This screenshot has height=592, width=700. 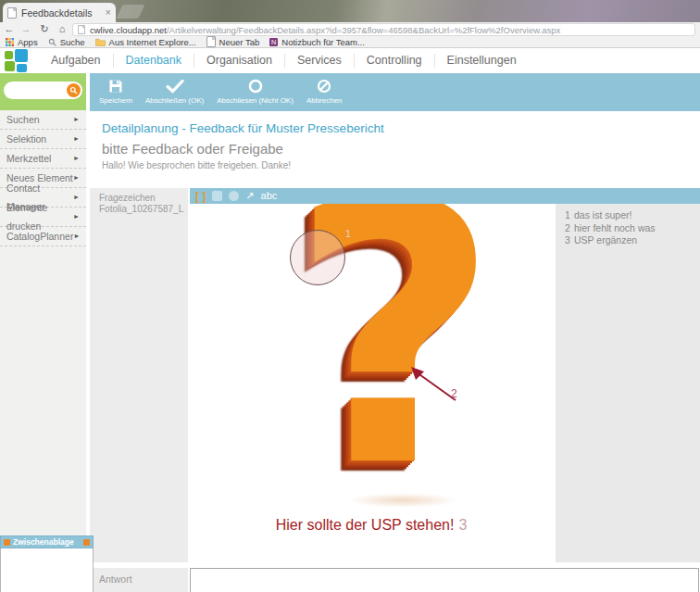 I want to click on url-domain: cwlive.cloudapp.net, so click(x=128, y=30).